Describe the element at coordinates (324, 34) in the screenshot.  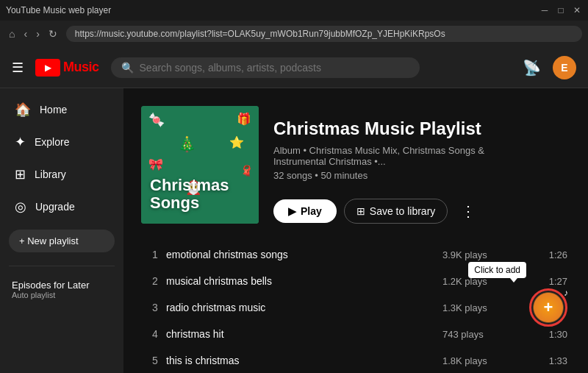
I see `url-bar` at that location.